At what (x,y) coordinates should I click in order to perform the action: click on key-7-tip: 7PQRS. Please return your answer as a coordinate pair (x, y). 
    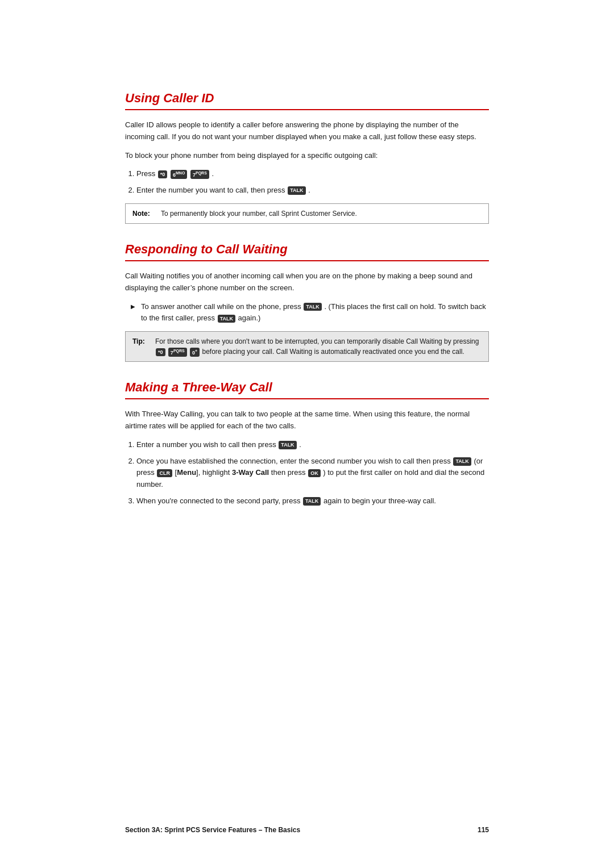
    Looking at the image, I should click on (177, 352).